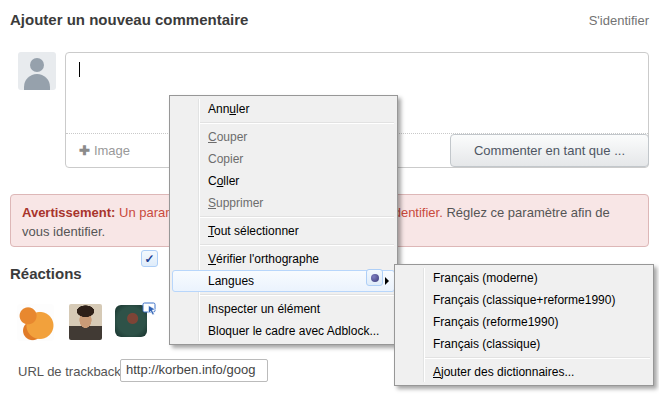 The height and width of the screenshot is (402, 659). Describe the element at coordinates (284, 203) in the screenshot. I see `context-menu-item-supprimer: Supprimer` at that location.